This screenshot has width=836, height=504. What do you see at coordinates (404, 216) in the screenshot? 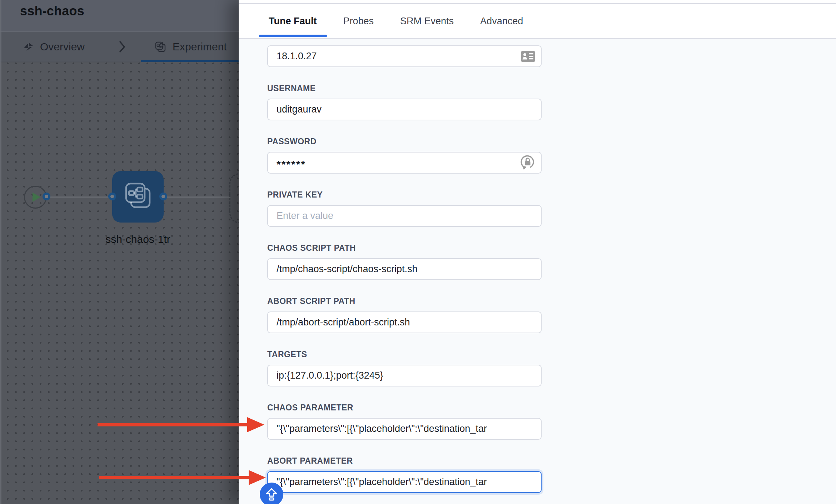
I see `private-key-field-wrap` at bounding box center [404, 216].